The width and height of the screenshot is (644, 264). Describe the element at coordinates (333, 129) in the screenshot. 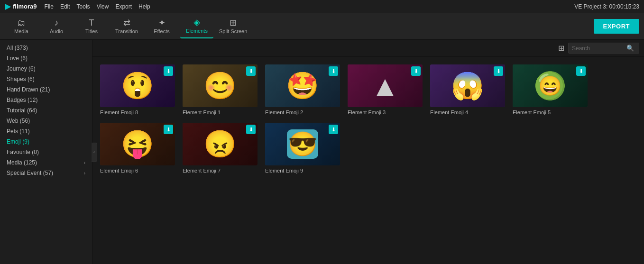

I see `download-badge-9: ⬇` at that location.